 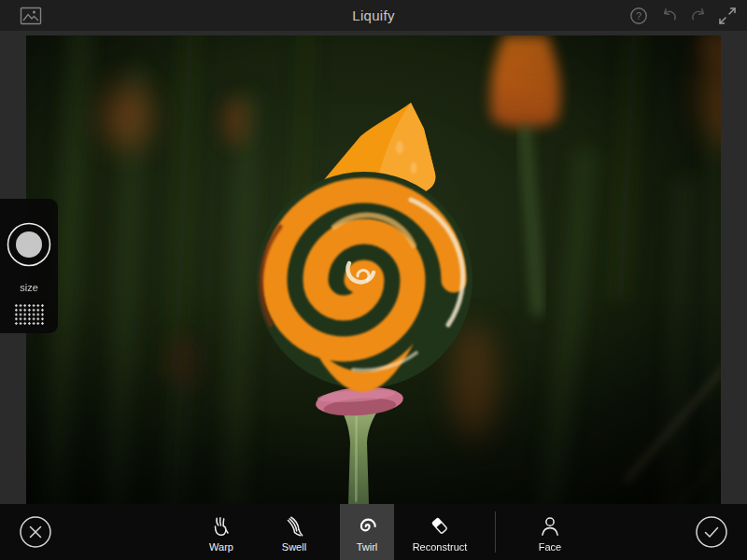 I want to click on help-glyph: ?, so click(x=639, y=16).